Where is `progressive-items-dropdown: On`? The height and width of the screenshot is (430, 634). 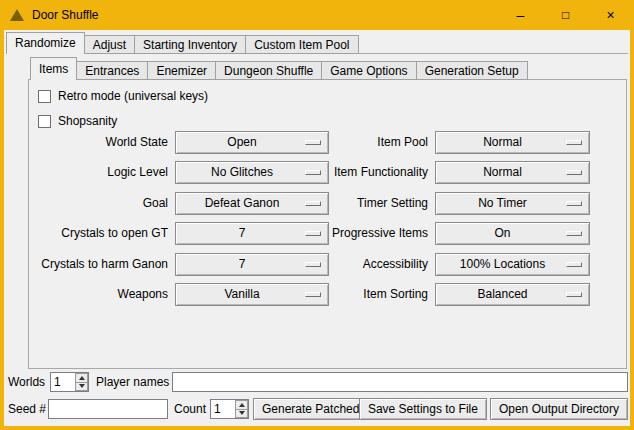
progressive-items-dropdown: On is located at coordinates (512, 234).